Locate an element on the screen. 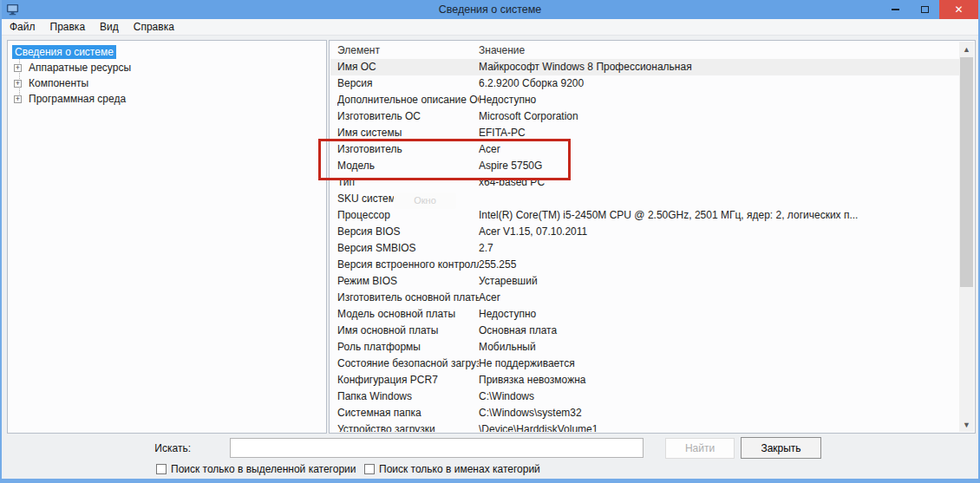  row-item-value: Acer V1.15, 07.10.2011 is located at coordinates (719, 232).